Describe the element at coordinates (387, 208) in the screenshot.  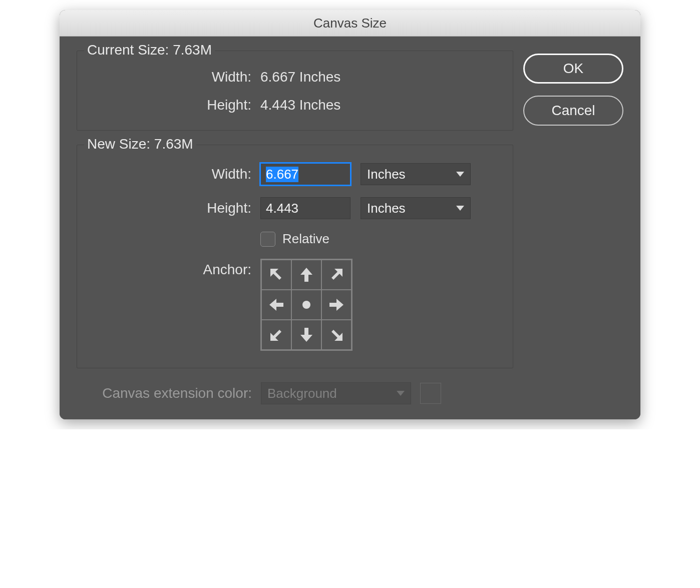
I see `new-height-unit-value: Inches` at that location.